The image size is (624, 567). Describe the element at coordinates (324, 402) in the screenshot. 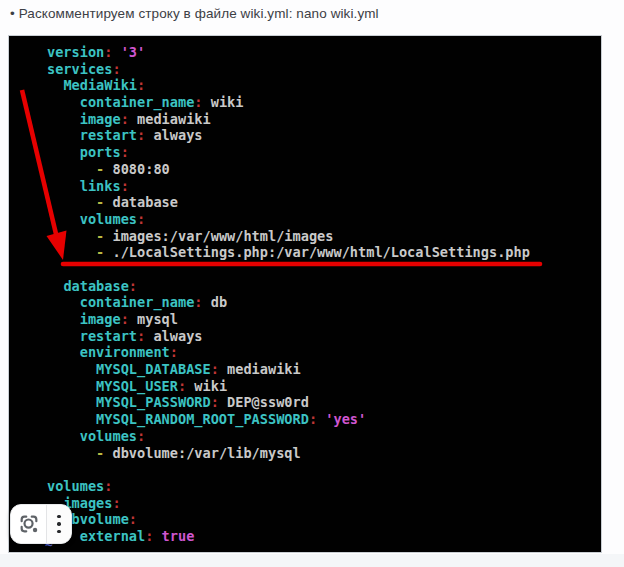

I see `yaml-line: MYSQL_PASSWORD: DEP@ssw0rd` at that location.